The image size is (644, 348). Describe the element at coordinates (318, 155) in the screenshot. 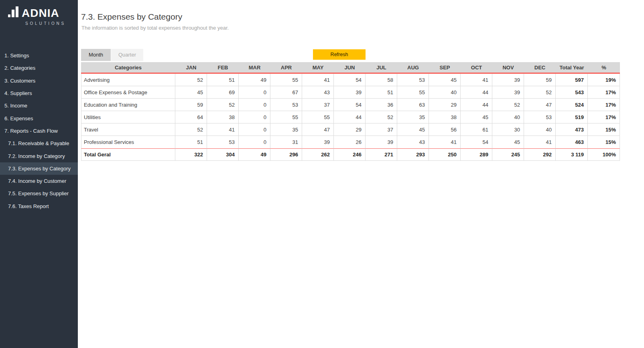

I see `month-value-cell: 262` at that location.